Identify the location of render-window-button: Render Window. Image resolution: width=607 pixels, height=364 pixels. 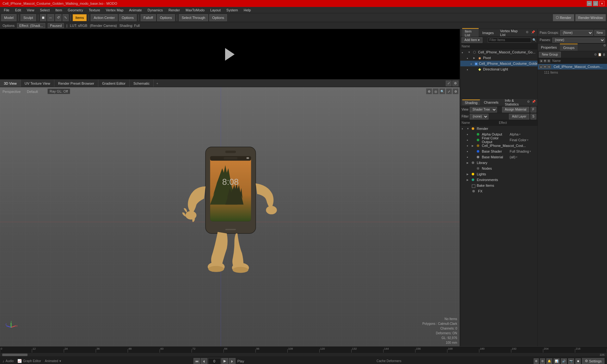
(591, 18).